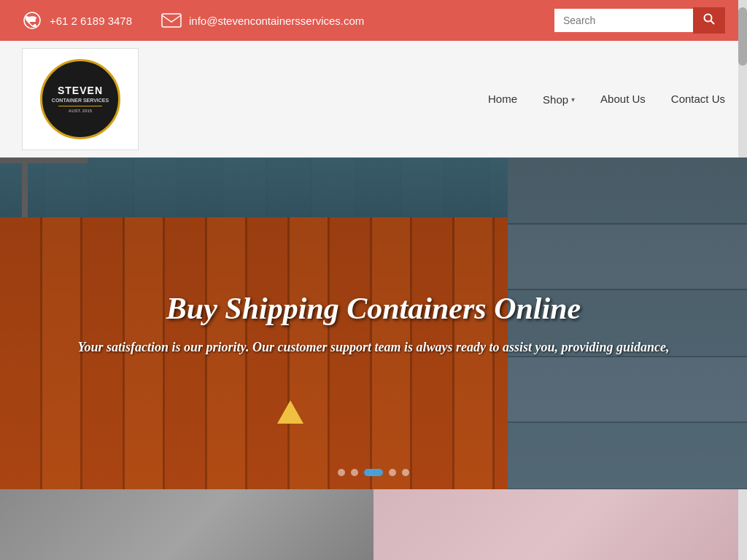  I want to click on scrollbar-thumb, so click(743, 36).